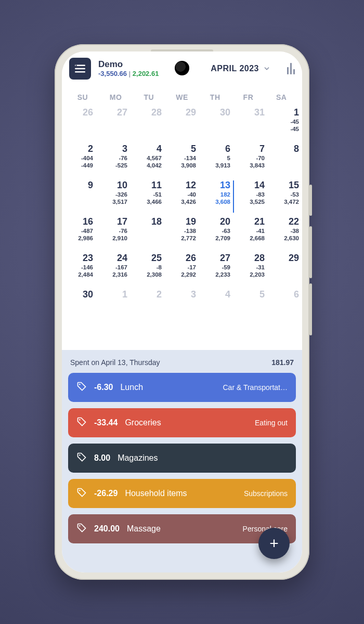 The height and width of the screenshot is (624, 364). What do you see at coordinates (216, 306) in the screenshot?
I see `calendar-cell: 4` at bounding box center [216, 306].